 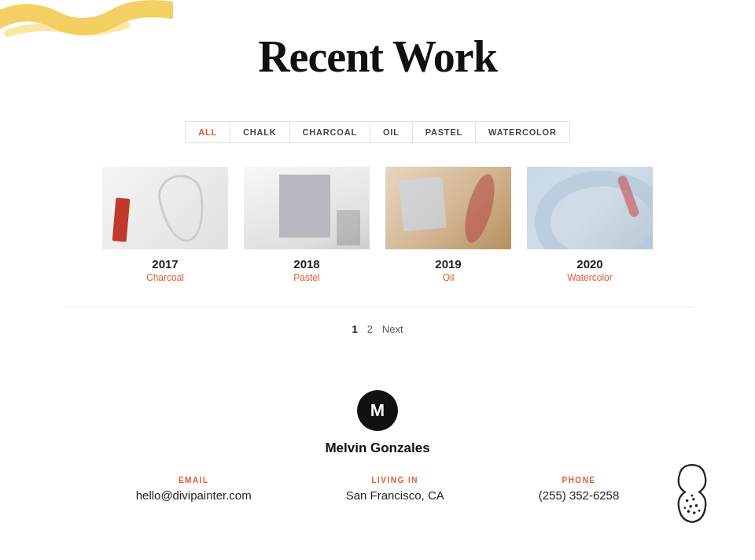 What do you see at coordinates (590, 278) in the screenshot?
I see `gallery-category-2020: Watercolor` at bounding box center [590, 278].